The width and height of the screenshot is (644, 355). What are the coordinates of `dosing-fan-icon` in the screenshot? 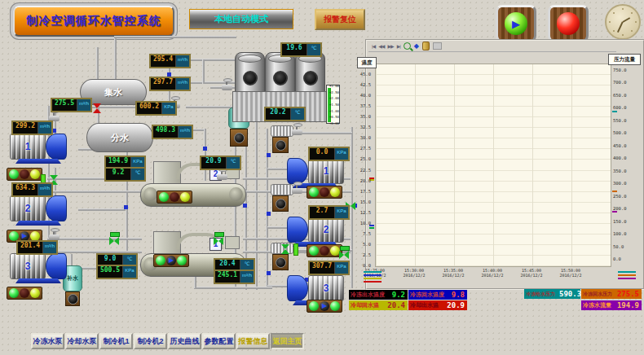 It's located at (239, 138).